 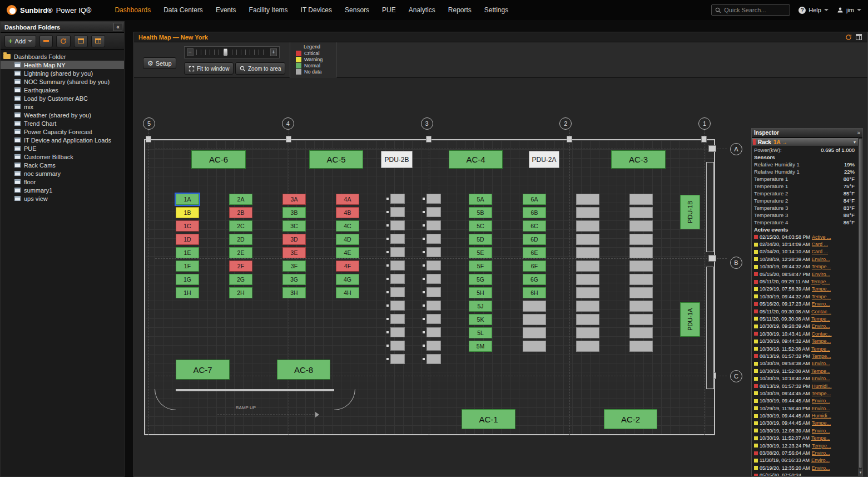 I want to click on nav-item: Events, so click(x=226, y=10).